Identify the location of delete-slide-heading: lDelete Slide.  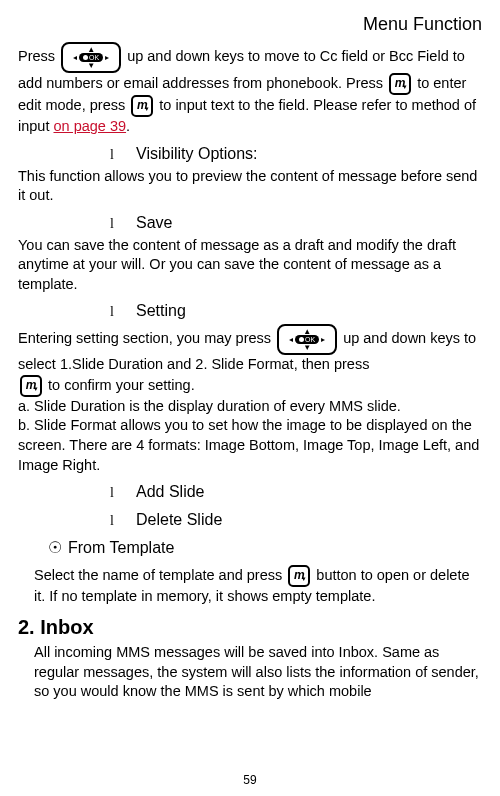
(296, 520).